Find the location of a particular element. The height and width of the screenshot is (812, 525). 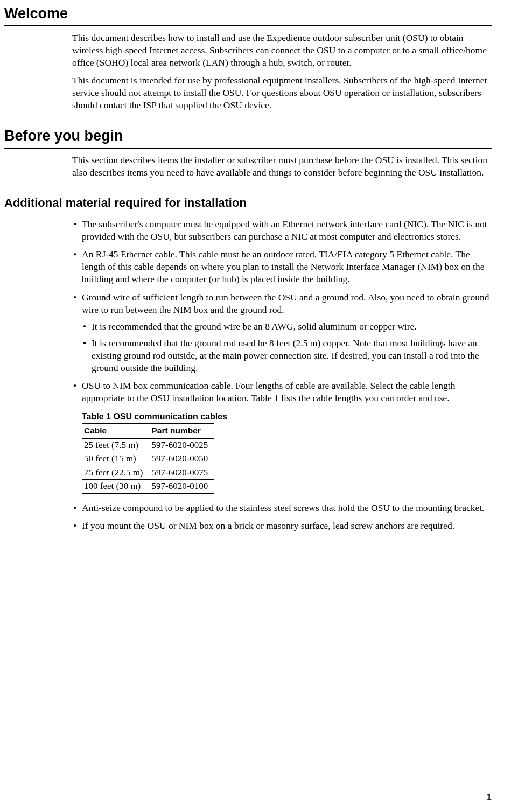

list-item: Ground wire of sufficient length to run … is located at coordinates (282, 333).